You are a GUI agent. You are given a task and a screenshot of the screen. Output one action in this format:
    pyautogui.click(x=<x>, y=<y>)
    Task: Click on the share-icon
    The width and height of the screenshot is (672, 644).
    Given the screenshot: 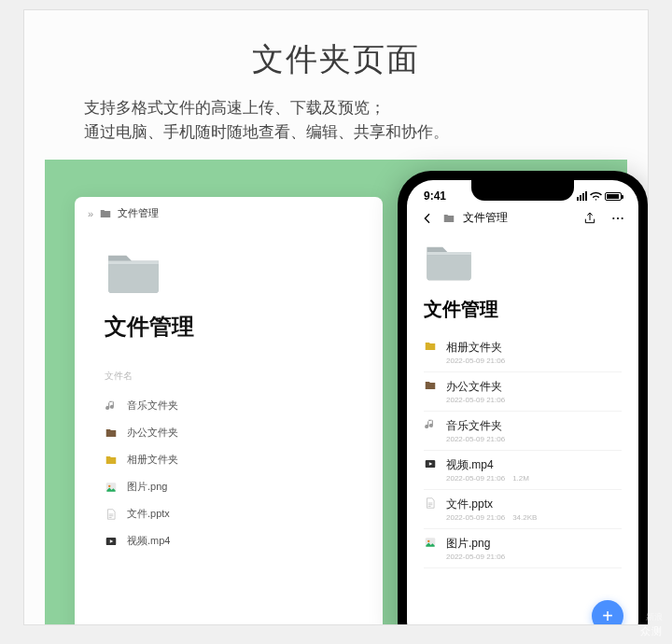 What is the action you would take?
    pyautogui.click(x=590, y=218)
    